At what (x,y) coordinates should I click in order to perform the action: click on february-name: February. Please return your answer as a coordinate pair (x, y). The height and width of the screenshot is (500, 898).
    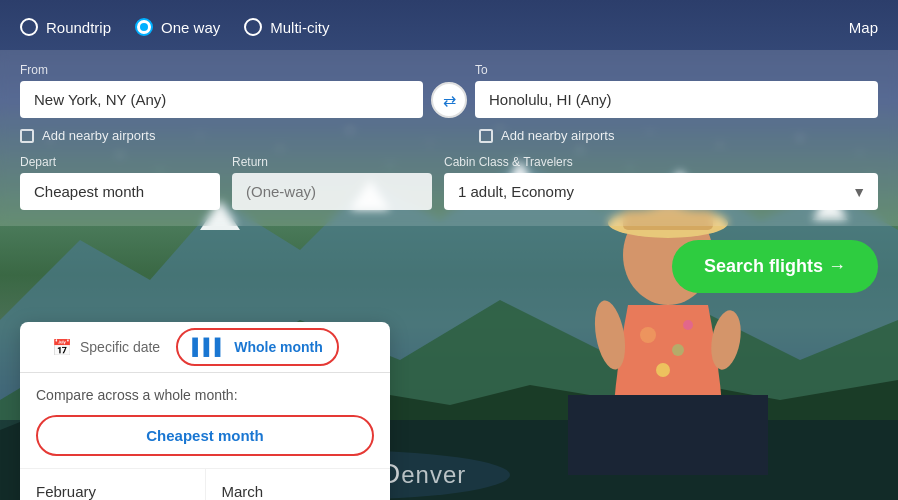
    Looking at the image, I should click on (112, 492).